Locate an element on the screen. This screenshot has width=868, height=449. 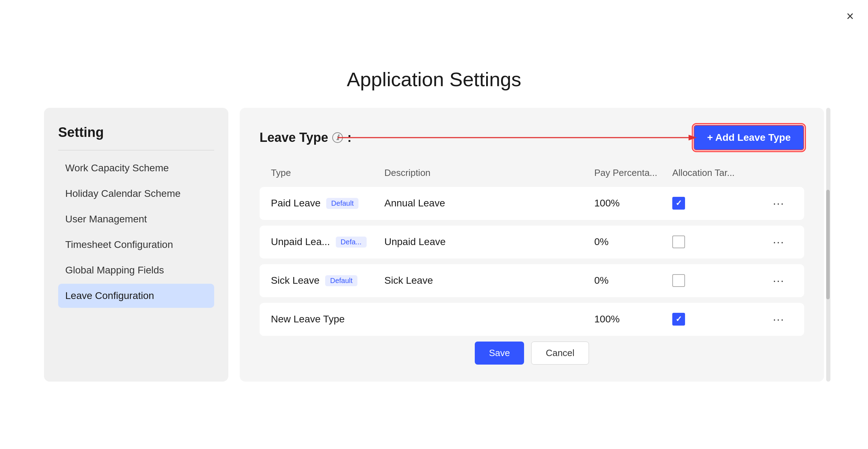
row4-more-button: ··· is located at coordinates (779, 319).